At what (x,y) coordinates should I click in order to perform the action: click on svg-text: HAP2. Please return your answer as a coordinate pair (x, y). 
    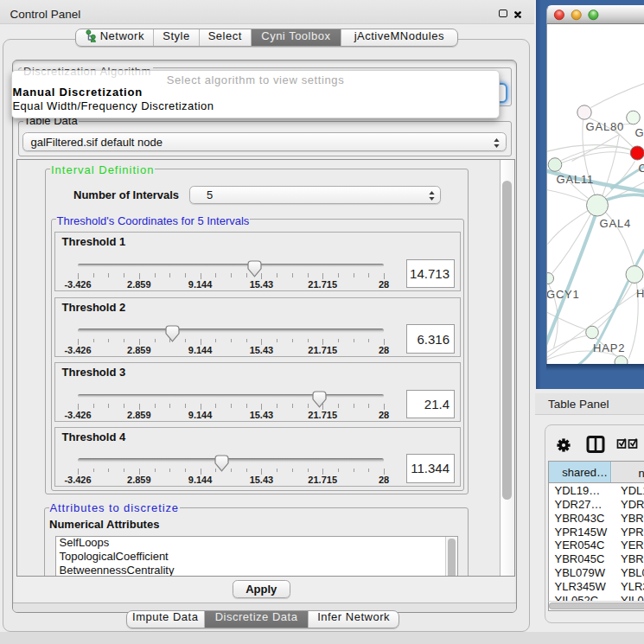
    Looking at the image, I should click on (609, 348).